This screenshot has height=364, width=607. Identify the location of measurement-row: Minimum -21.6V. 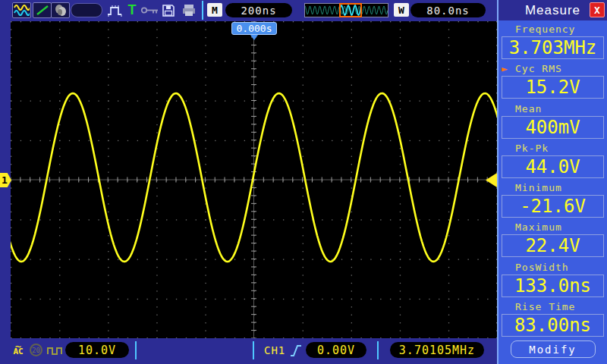
(552, 199).